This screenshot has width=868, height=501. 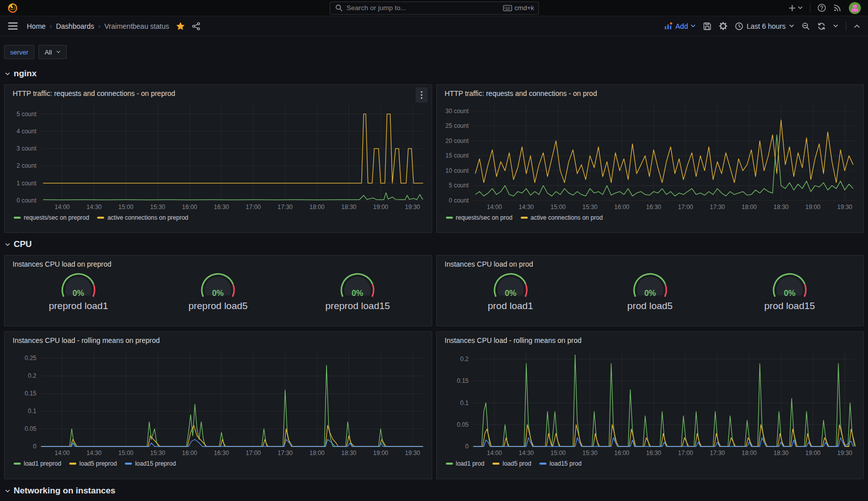 I want to click on y-axis-tick: 0, so click(x=34, y=446).